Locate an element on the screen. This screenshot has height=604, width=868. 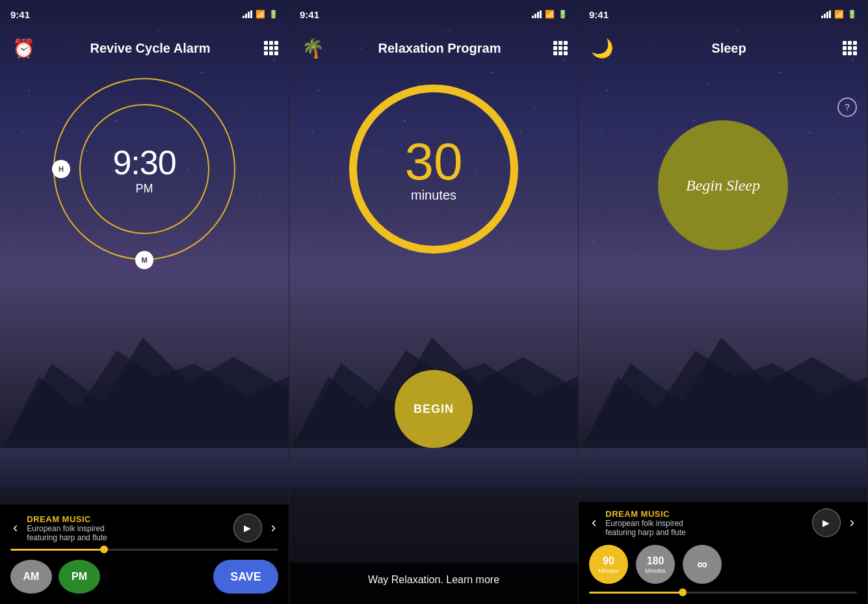
clock-widget: H 9:30 PM M is located at coordinates (144, 169).